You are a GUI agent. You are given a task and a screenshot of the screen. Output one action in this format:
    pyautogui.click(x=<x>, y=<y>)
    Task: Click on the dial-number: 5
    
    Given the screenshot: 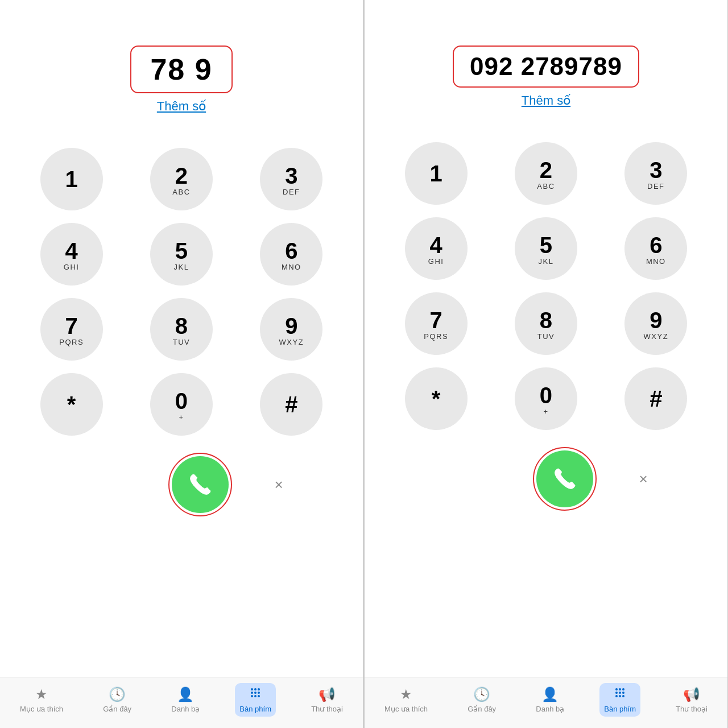 What is the action you would take?
    pyautogui.click(x=546, y=245)
    